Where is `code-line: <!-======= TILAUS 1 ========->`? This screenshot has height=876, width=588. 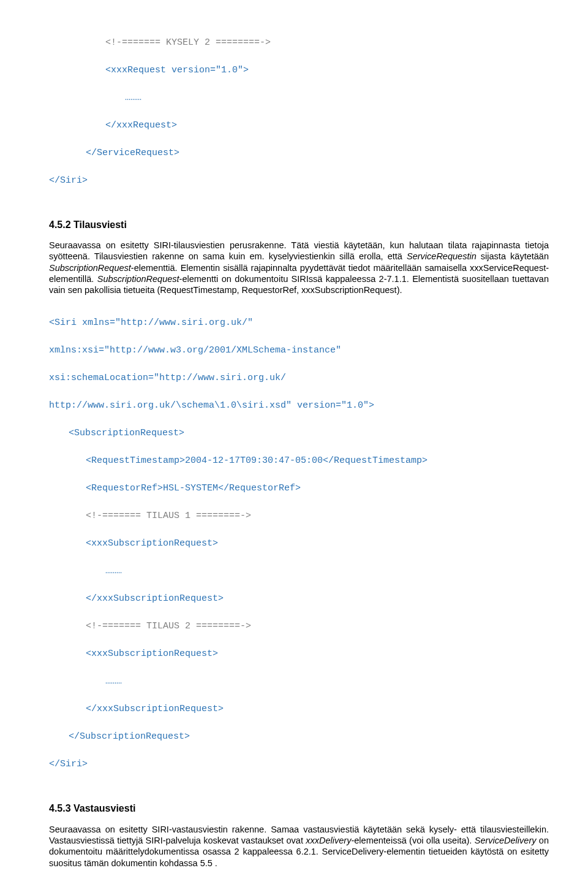
code-line: <!-======= TILAUS 1 ========-> is located at coordinates (299, 516).